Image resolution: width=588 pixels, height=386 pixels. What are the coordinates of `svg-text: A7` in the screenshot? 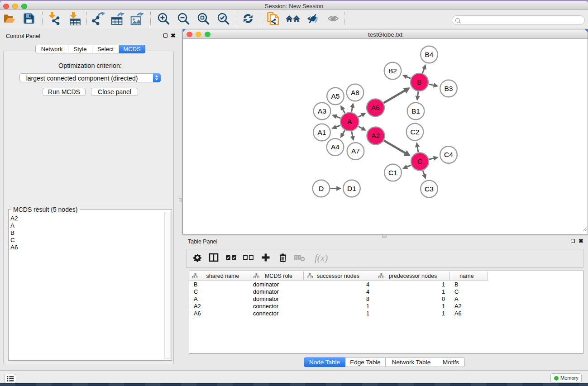 It's located at (356, 151).